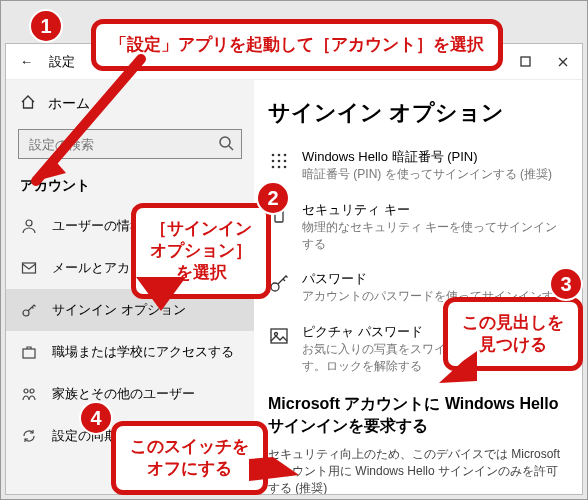 Image resolution: width=588 pixels, height=500 pixels. Describe the element at coordinates (227, 144) in the screenshot. I see `search-icon` at that location.